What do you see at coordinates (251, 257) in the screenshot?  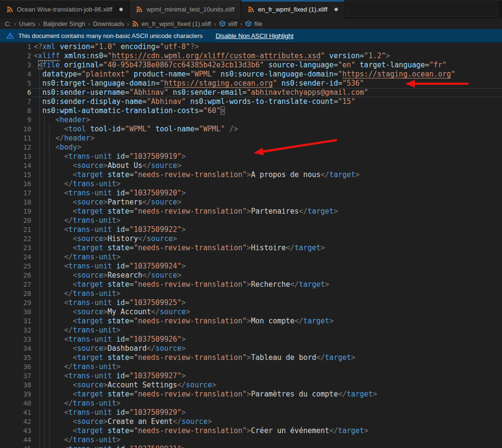 I see `code-line-24: 24 </trans-unit>` at bounding box center [251, 257].